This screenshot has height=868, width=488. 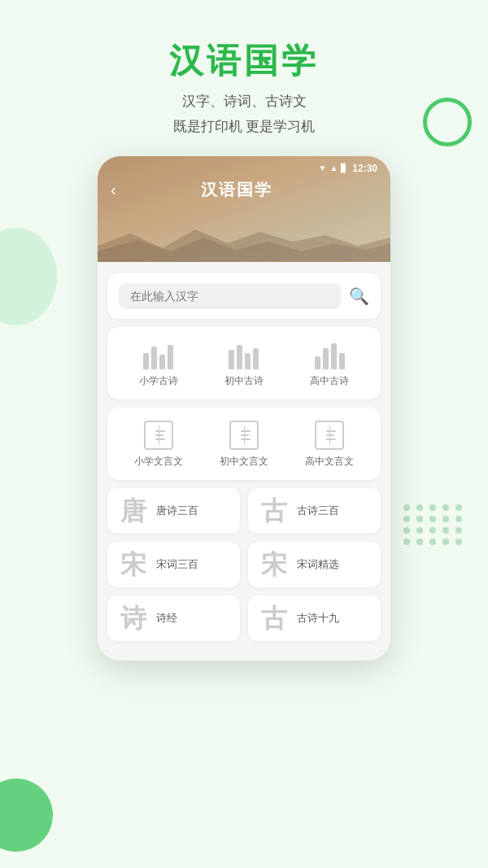 I want to click on status-icons: ▼ ▲ ▊, so click(x=333, y=168).